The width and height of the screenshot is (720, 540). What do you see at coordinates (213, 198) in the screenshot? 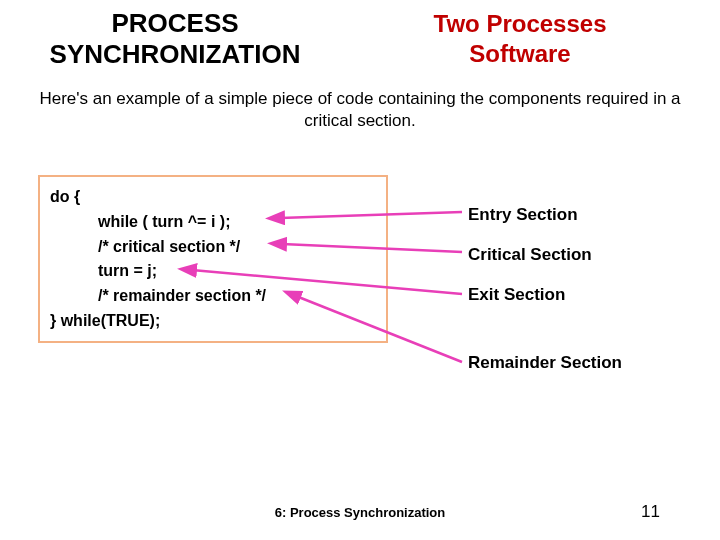
I see `code-line-1: do {` at bounding box center [213, 198].